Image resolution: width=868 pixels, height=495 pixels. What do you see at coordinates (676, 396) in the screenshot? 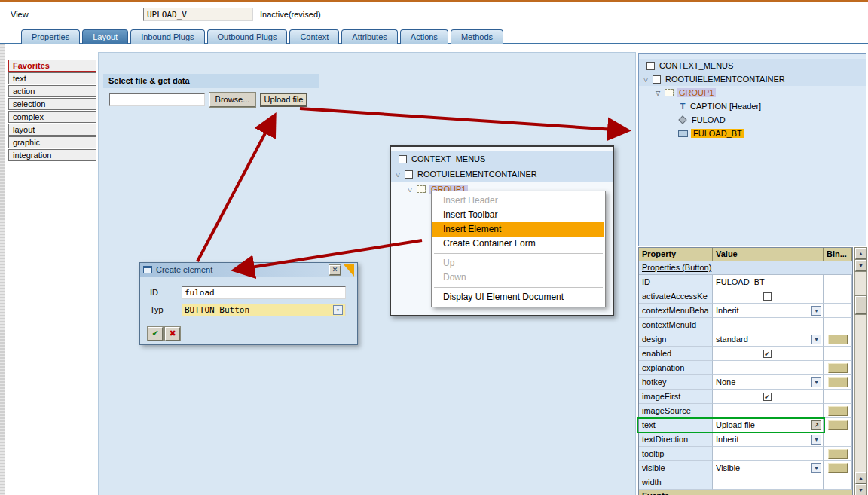
I see `property-name: imageFirst` at bounding box center [676, 396].